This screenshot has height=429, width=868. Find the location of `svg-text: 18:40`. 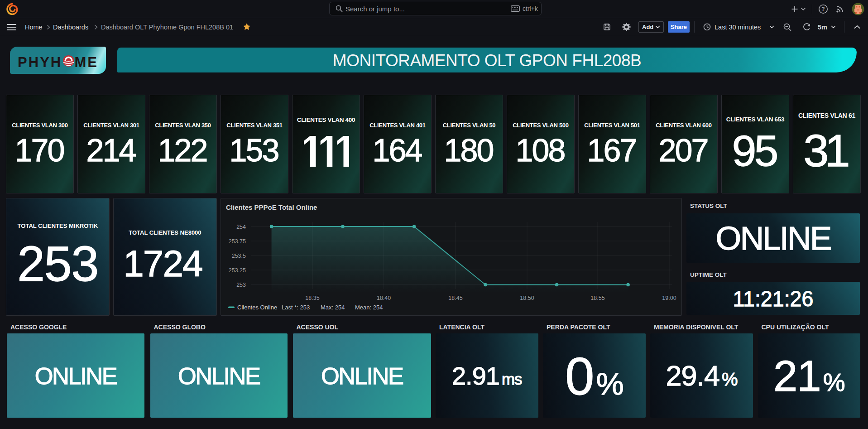

svg-text: 18:40 is located at coordinates (384, 298).